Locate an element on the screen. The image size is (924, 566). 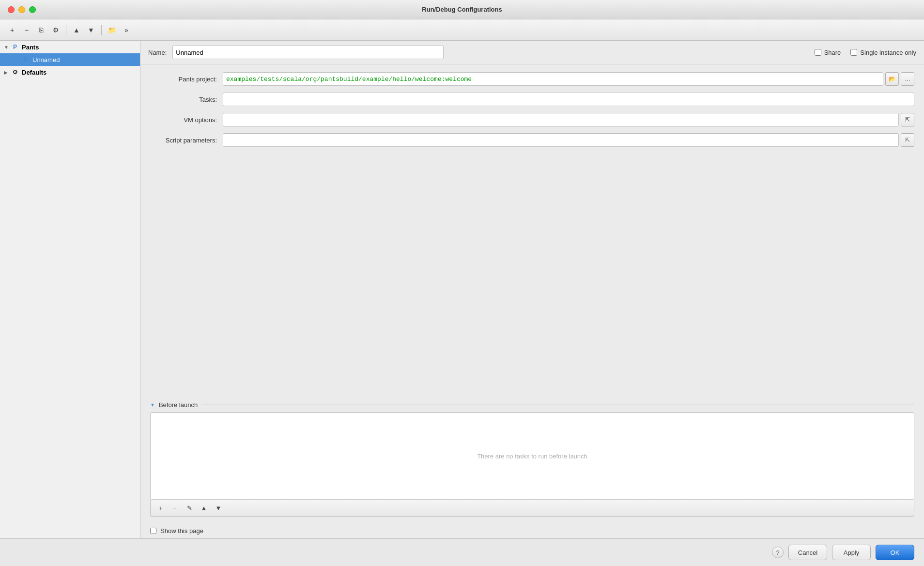
settings-button: ⚙ is located at coordinates (56, 30).